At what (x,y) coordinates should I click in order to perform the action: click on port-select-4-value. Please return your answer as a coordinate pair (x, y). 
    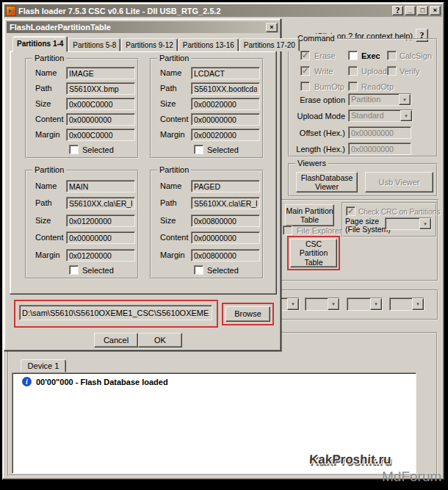
    Looking at the image, I should click on (401, 304).